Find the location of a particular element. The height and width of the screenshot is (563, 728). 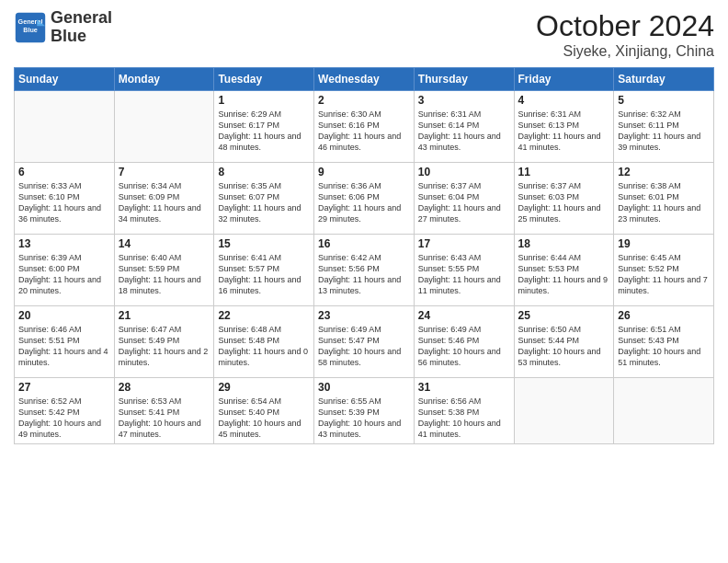

calendar-cell: 21Sunrise: 6:47 AM Sunset: 5:49 PM Dayli… is located at coordinates (164, 342).